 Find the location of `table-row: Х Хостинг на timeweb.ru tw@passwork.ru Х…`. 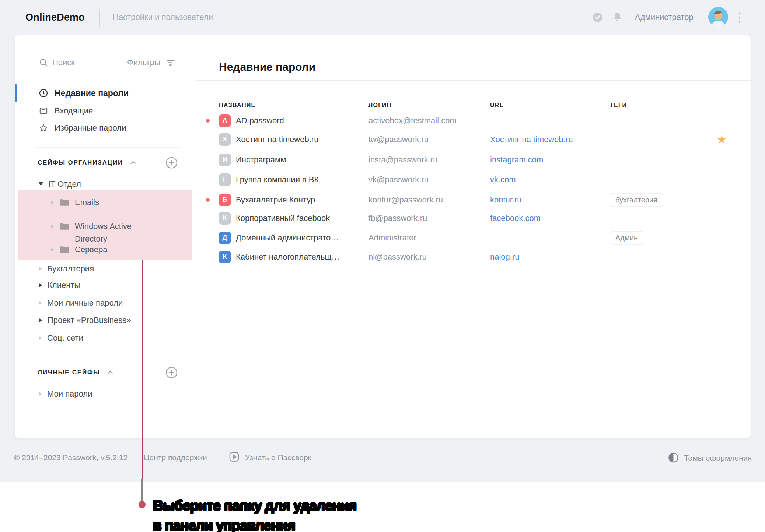

table-row: Х Хостинг на timeweb.ru tw@passwork.ru Х… is located at coordinates (473, 139).